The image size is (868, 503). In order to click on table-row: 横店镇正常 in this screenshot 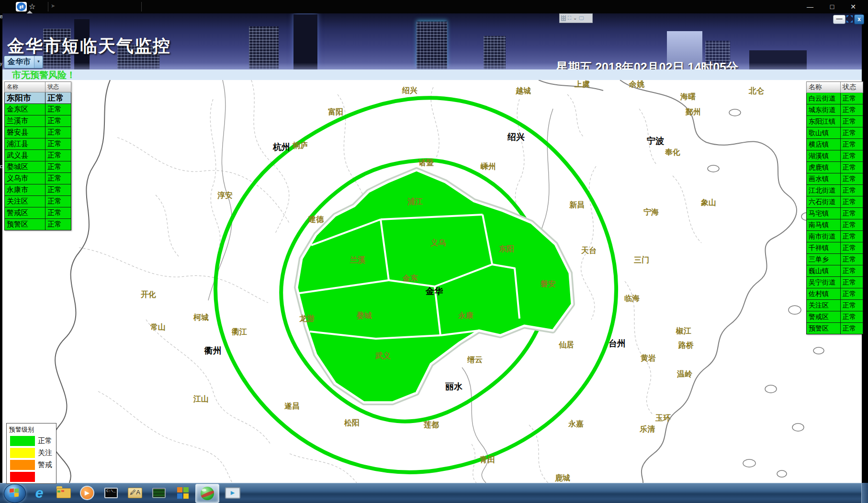, I will do `click(835, 145)`.